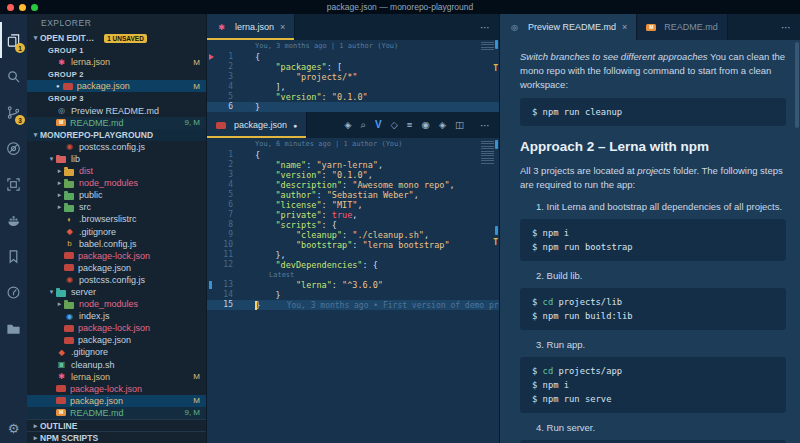 This screenshot has height=443, width=800. Describe the element at coordinates (353, 77) in the screenshot. I see `code-line-3: 3 "projects/*"` at that location.